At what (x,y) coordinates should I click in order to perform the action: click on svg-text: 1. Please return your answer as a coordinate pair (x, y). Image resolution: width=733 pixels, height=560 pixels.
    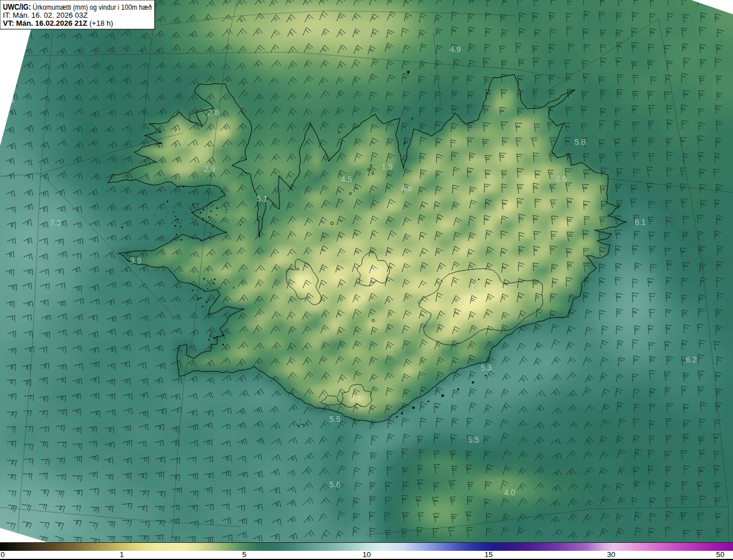
    Looking at the image, I should click on (121, 554).